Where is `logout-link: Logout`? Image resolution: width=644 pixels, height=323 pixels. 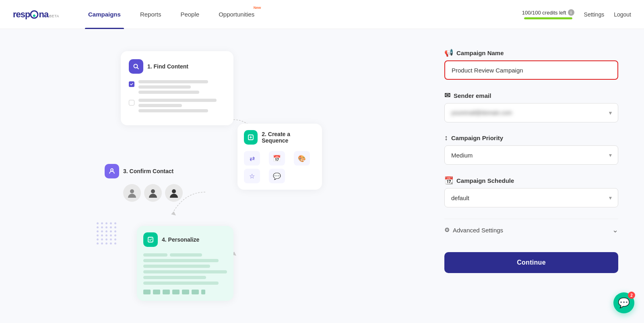
logout-link: Logout is located at coordinates (622, 14).